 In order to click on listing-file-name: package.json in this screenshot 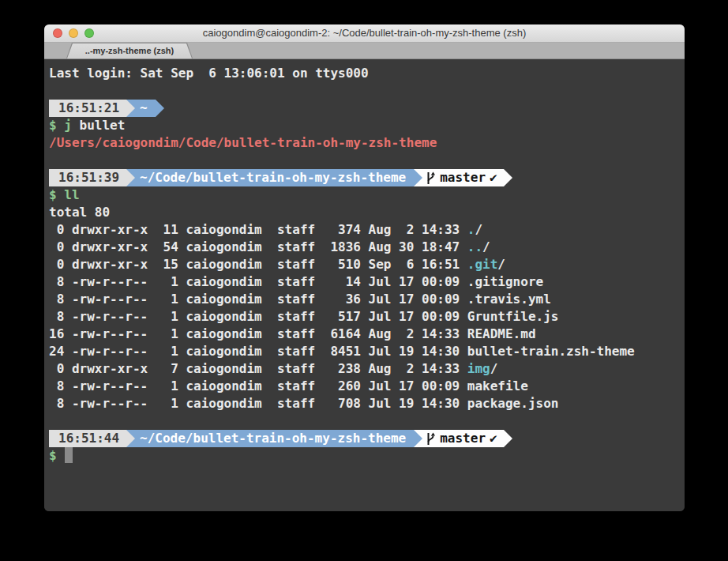, I will do `click(513, 403)`.